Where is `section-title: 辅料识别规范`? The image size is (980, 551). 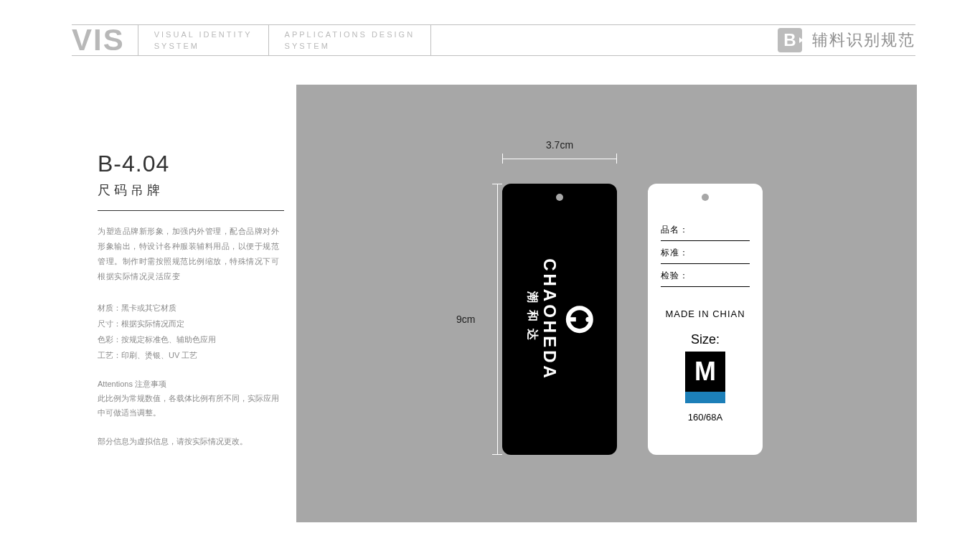
section-title: 辅料识别规范 is located at coordinates (864, 40).